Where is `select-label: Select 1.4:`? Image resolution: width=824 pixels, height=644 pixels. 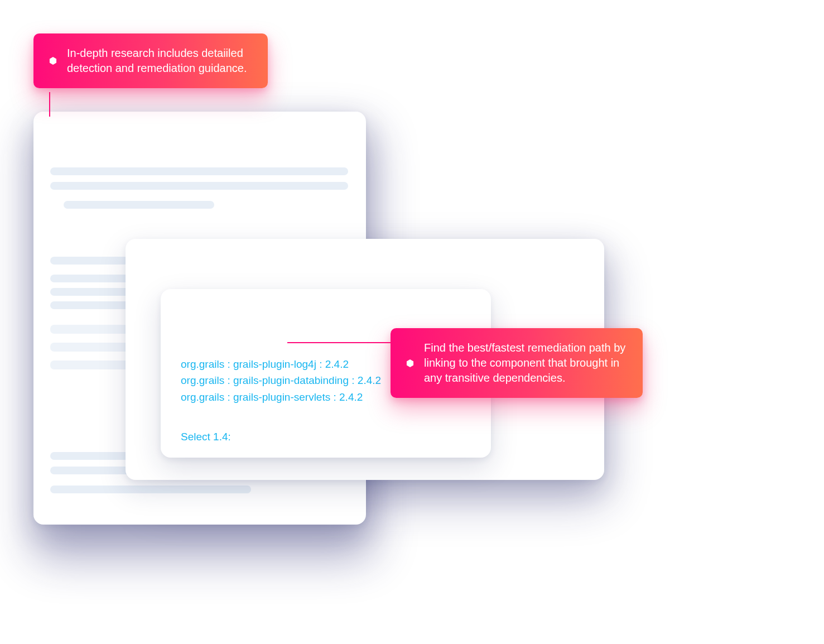
select-label: Select 1.4: is located at coordinates (206, 437).